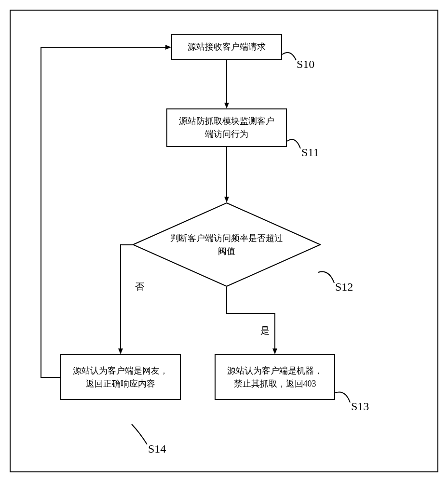  What do you see at coordinates (265, 331) in the screenshot?
I see `label-yes: 是` at bounding box center [265, 331].